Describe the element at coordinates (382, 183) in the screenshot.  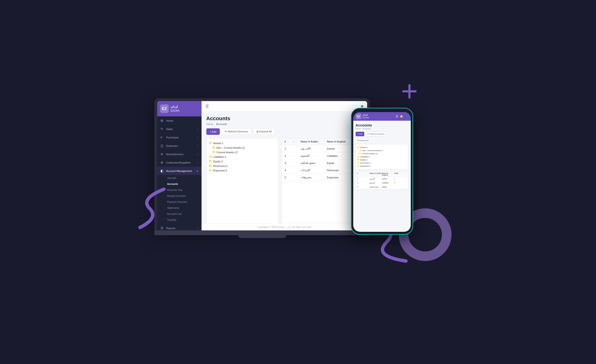
I see `phone-table-row: 2 الخصوم Liabilities 2` at that location.